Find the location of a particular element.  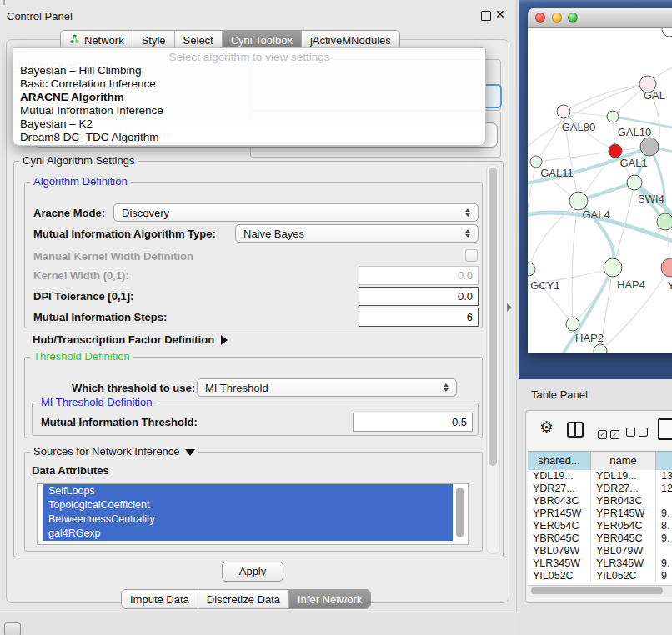

tab-impute-data: Impute Data is located at coordinates (160, 599).